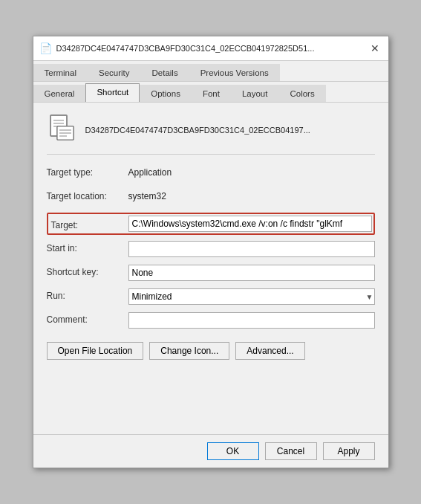 Image resolution: width=421 pixels, height=504 pixels. I want to click on target-location-row: Target location: system32, so click(211, 198).